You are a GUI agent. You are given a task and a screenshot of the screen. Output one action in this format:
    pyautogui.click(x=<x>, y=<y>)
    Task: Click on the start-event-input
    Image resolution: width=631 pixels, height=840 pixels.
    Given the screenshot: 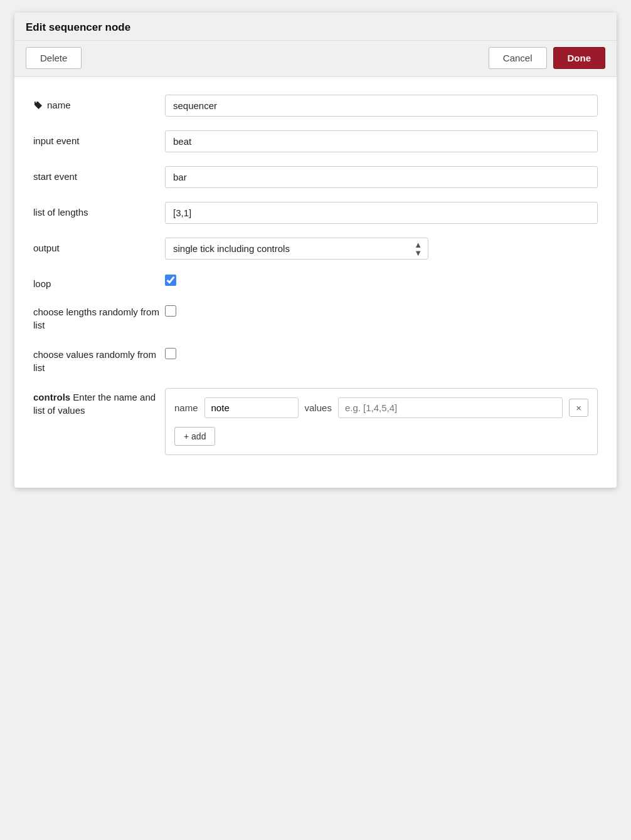 What is the action you would take?
    pyautogui.click(x=381, y=177)
    